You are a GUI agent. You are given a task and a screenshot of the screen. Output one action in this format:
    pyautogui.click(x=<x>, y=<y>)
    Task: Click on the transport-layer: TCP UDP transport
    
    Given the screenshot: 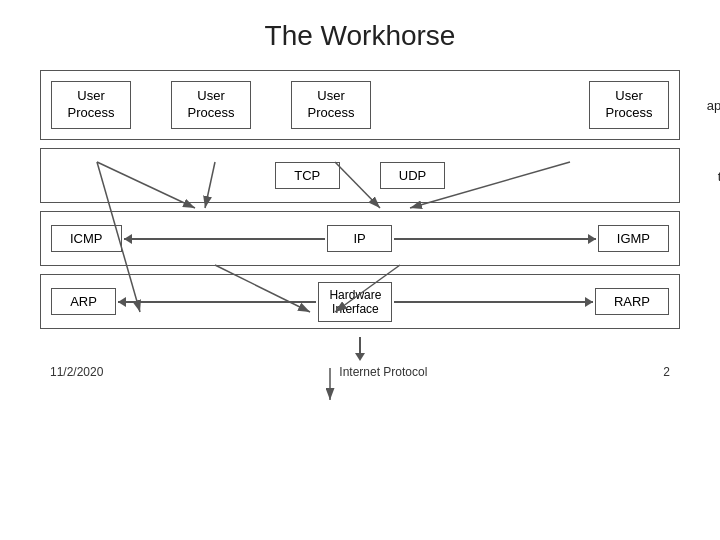 What is the action you would take?
    pyautogui.click(x=360, y=176)
    